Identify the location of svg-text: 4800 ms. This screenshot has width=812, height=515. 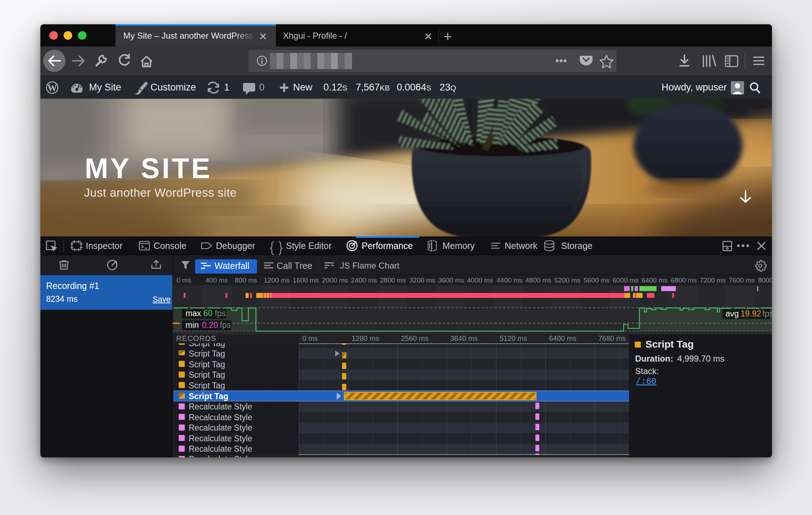
(538, 280).